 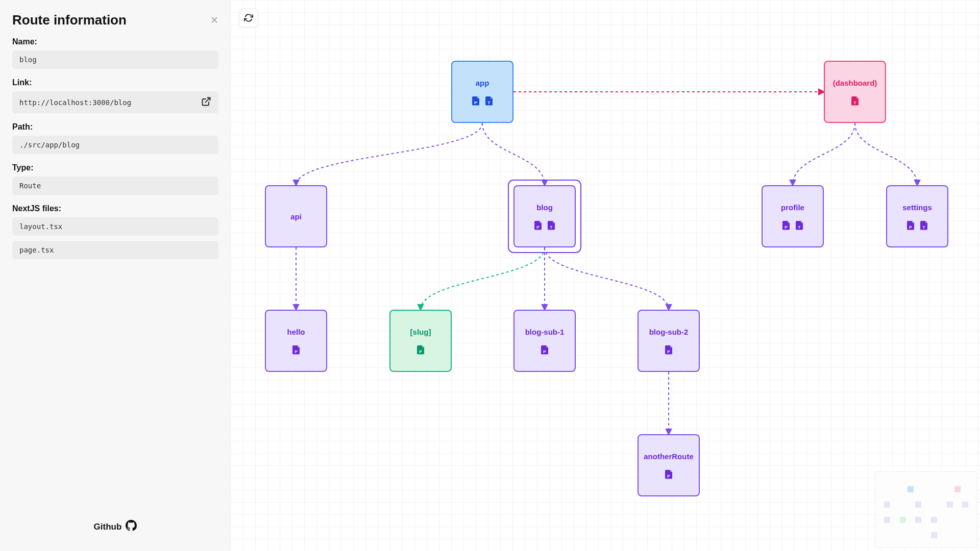 What do you see at coordinates (115, 145) in the screenshot?
I see `path-value: ./src/app/blog` at bounding box center [115, 145].